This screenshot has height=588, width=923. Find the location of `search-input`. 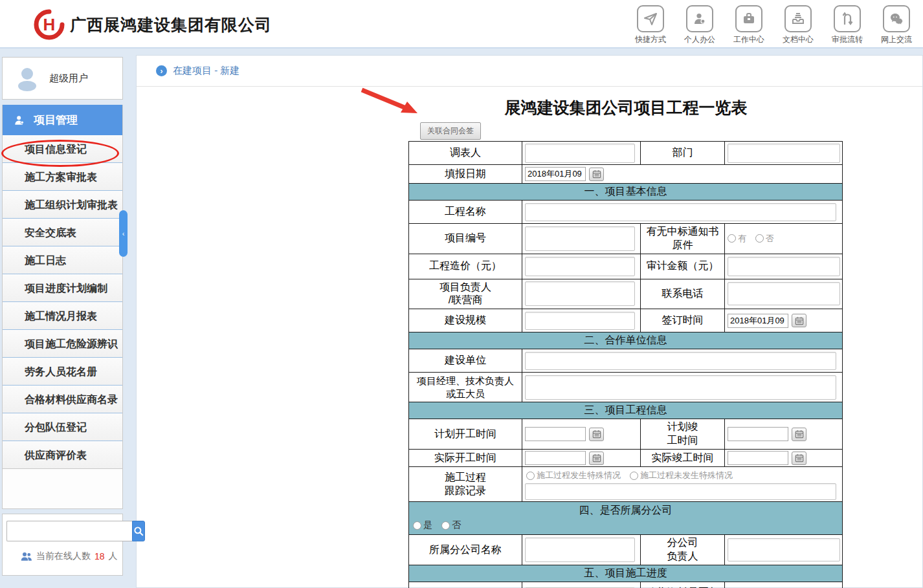

search-input is located at coordinates (69, 531).